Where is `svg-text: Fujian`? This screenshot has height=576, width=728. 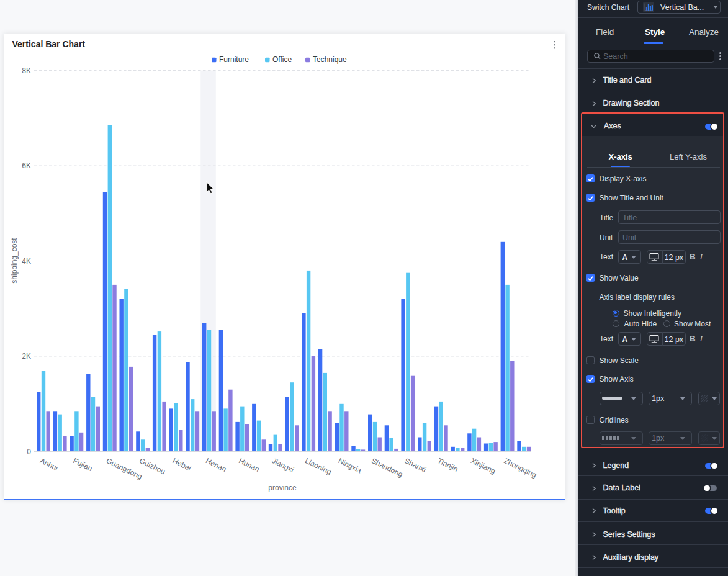 svg-text: Fujian is located at coordinates (83, 464).